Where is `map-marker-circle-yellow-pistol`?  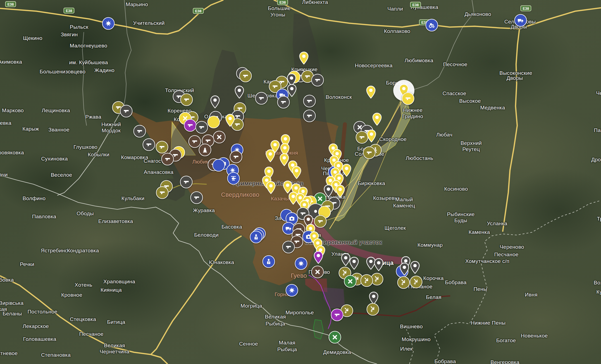 map-marker-circle-yellow-pistol is located at coordinates (408, 99).